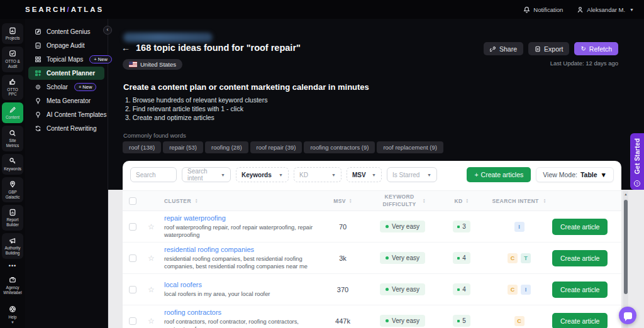  I want to click on scrollbar-up-arrow: ▲, so click(626, 195).